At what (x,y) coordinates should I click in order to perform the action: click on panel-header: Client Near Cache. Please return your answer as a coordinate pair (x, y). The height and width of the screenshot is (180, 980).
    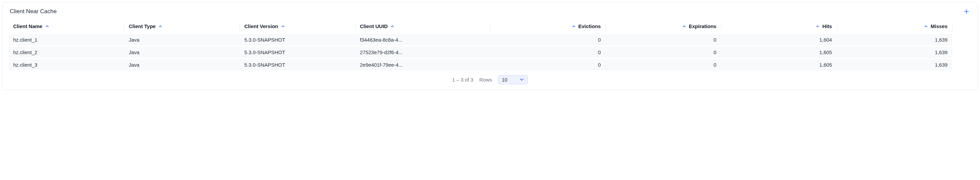
    Looking at the image, I should click on (490, 13).